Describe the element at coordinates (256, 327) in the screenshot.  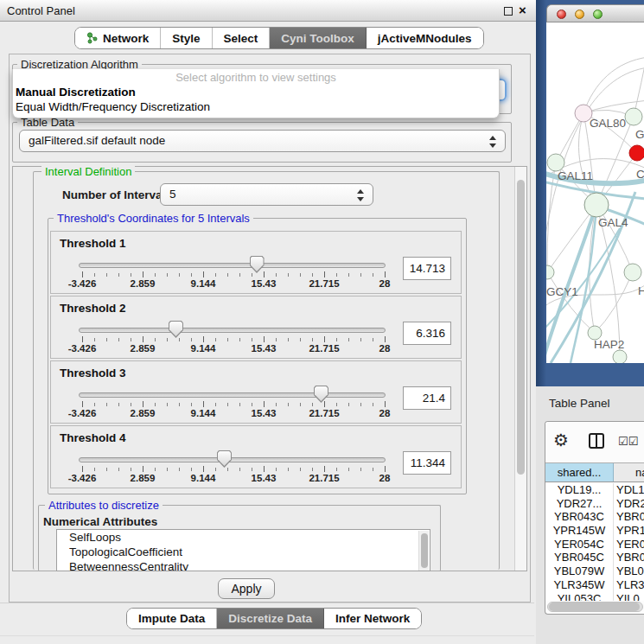
I see `threshold-panel: Threshold 2 -3.426 2.859 9.144 15.43 21.…` at that location.